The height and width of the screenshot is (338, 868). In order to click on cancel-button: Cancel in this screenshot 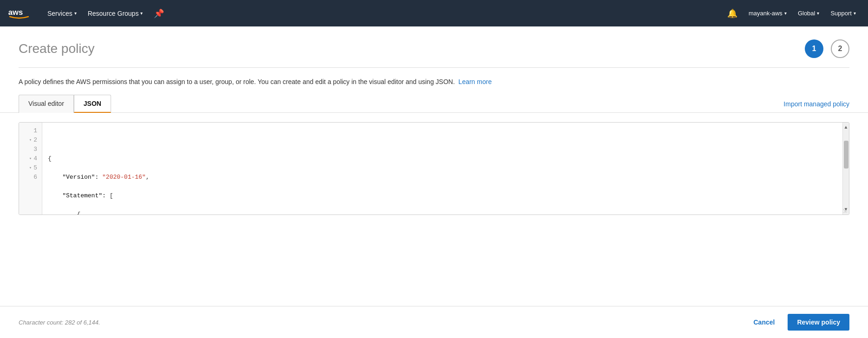, I will do `click(764, 322)`.